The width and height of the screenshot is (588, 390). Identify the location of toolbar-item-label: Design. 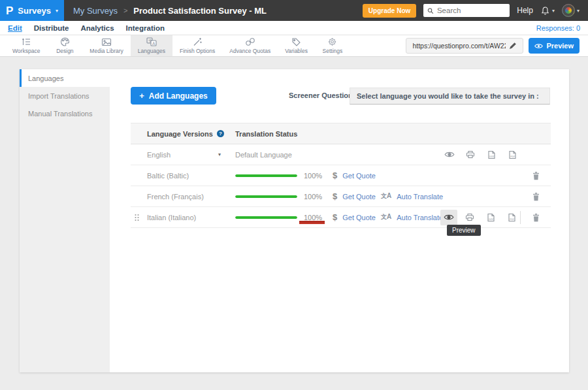
(65, 51).